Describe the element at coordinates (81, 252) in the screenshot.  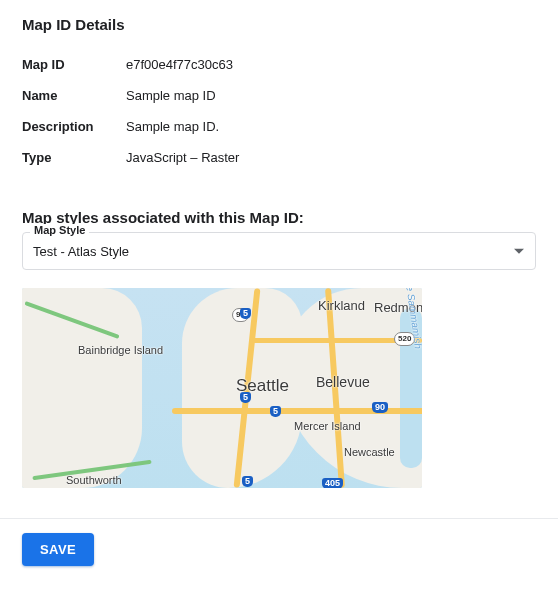
I see `map-style-selected-value: Test - Atlas Style` at that location.